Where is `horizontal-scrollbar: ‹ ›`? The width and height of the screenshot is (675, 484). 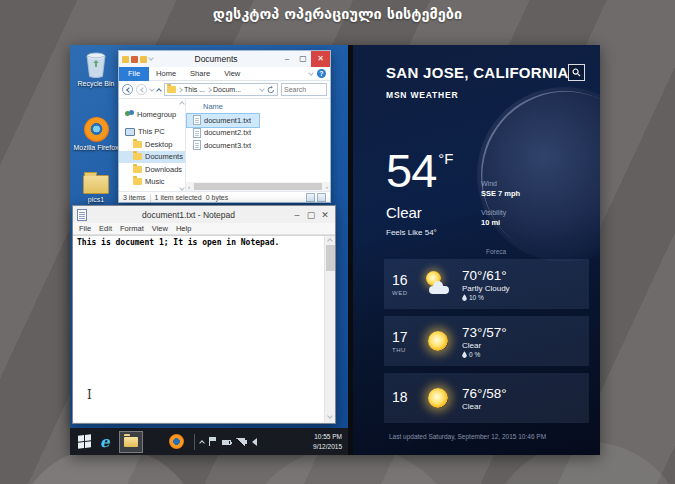
horizontal-scrollbar: ‹ › is located at coordinates (258, 186).